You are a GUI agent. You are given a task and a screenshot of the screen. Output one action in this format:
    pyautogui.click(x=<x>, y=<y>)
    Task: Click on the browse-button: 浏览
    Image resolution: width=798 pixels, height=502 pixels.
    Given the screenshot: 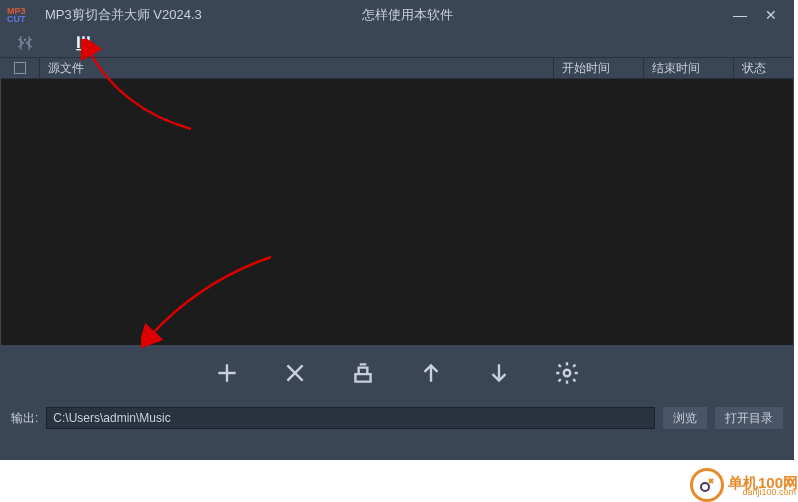 What is the action you would take?
    pyautogui.click(x=685, y=418)
    